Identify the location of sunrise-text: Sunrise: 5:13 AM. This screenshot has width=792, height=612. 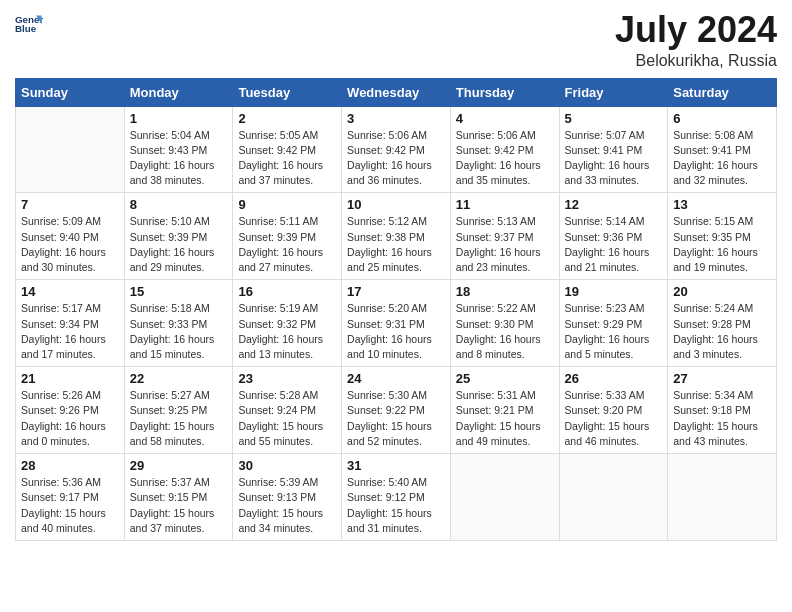
(505, 222).